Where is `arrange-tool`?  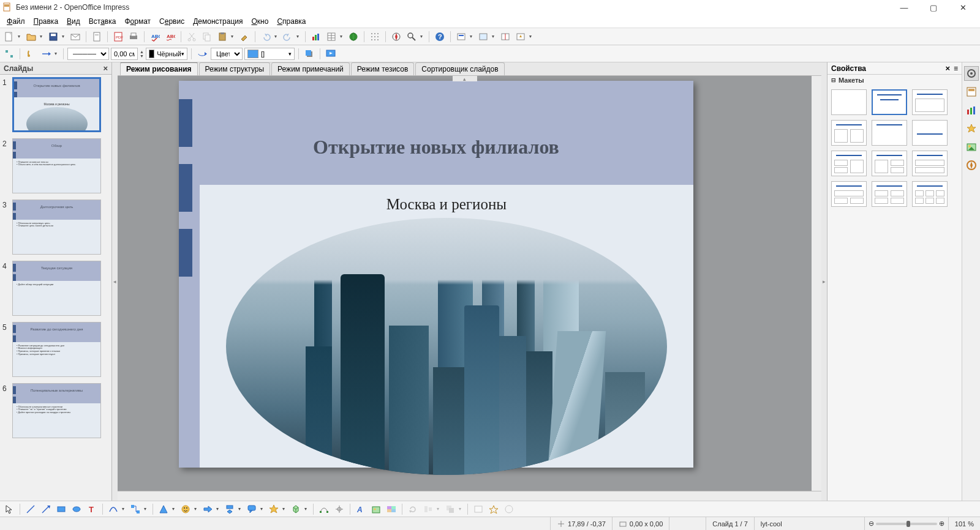
arrange-tool is located at coordinates (450, 509).